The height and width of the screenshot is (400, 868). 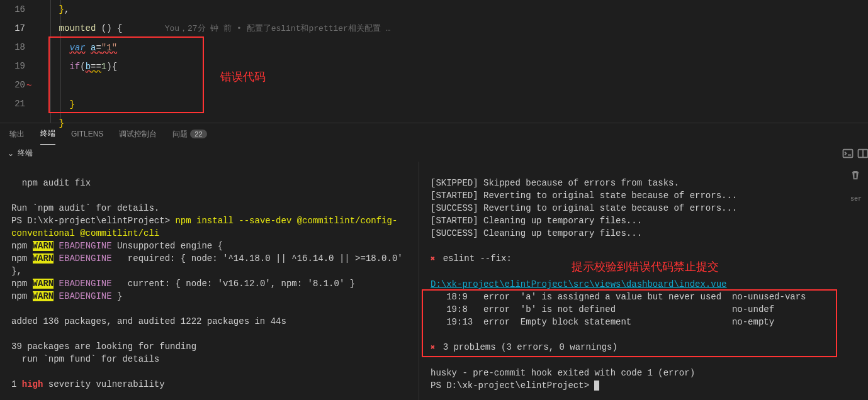 What do you see at coordinates (453, 48) in the screenshot?
I see `code-line-18: var a="1"` at bounding box center [453, 48].